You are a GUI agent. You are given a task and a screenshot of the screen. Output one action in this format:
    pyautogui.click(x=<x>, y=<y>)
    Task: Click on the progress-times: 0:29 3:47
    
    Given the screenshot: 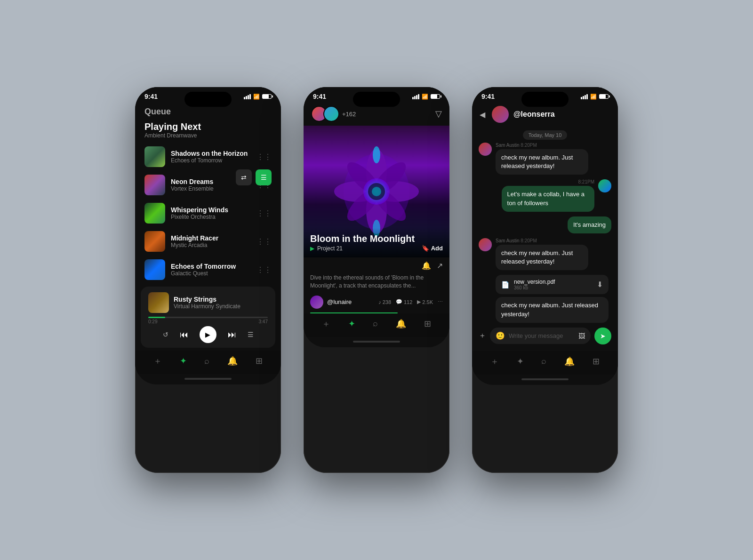 What is the action you would take?
    pyautogui.click(x=208, y=322)
    